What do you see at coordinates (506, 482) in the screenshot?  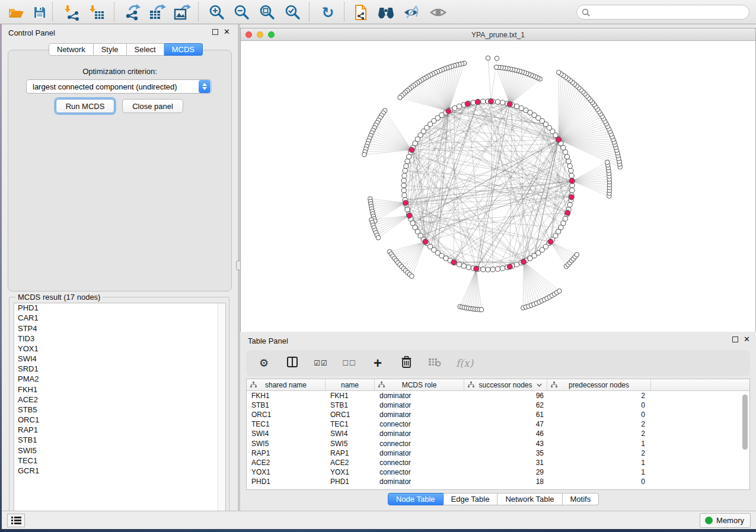 I see `table-cell: 18` at bounding box center [506, 482].